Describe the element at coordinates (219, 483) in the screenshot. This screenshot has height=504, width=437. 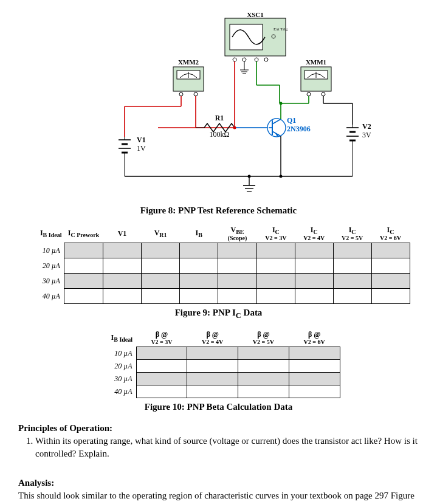
I see `analysis-heading: Analysis:` at that location.